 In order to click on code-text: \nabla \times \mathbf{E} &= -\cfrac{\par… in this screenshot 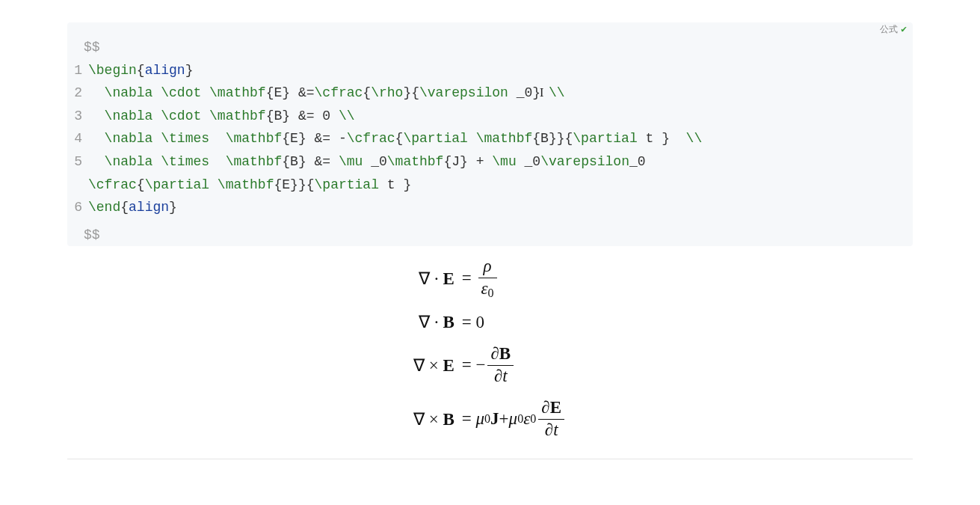, I will do `click(496, 139)`.